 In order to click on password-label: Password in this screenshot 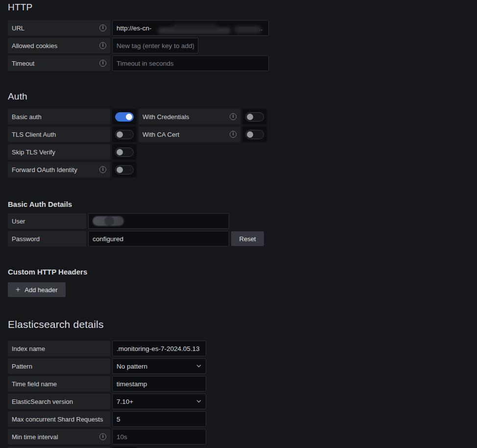, I will do `click(47, 239)`.